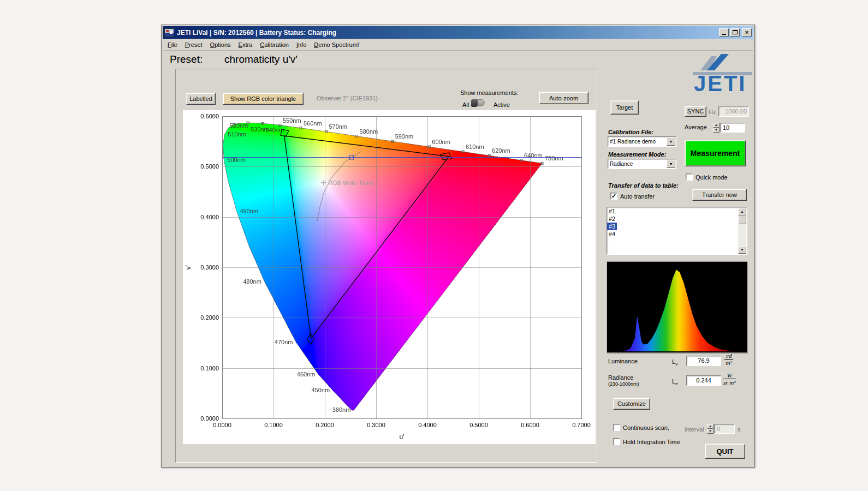  Describe the element at coordinates (336, 45) in the screenshot. I see `menu-demo-spectrum-: Demo Spectrum!` at that location.